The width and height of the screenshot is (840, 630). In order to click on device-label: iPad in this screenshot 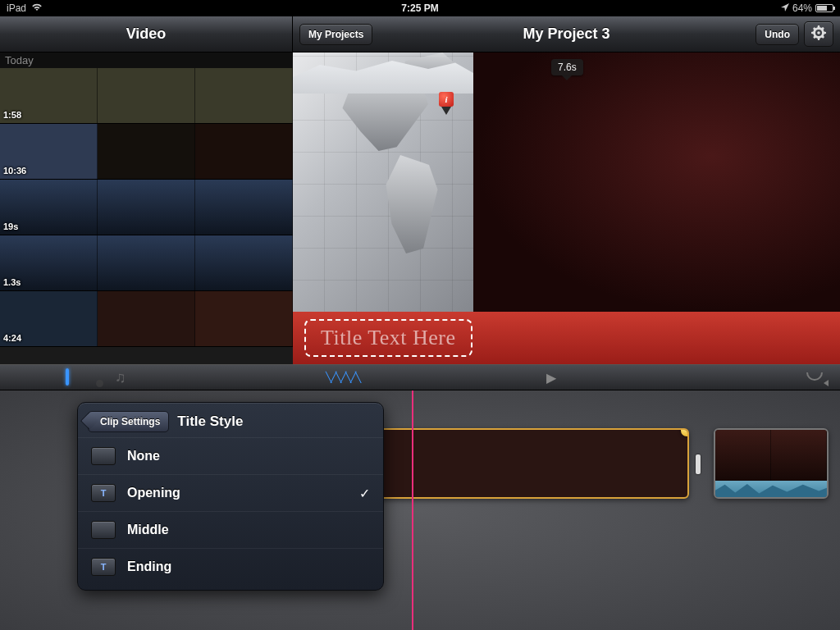, I will do `click(16, 8)`.